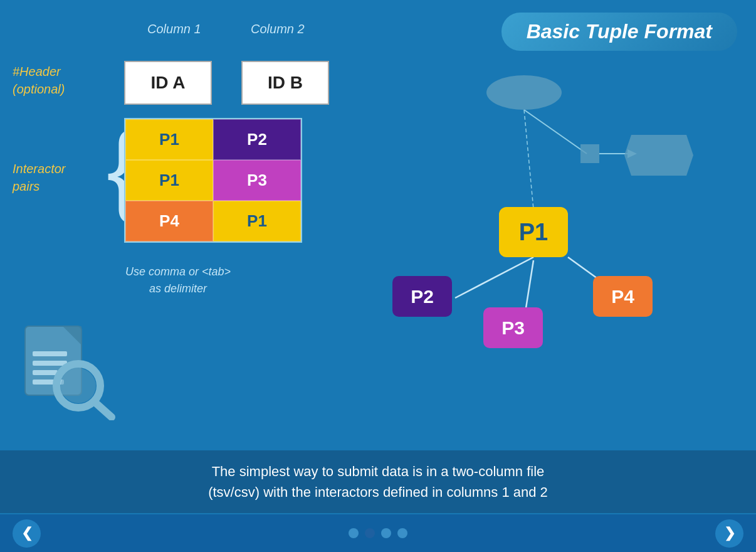 The height and width of the screenshot is (552, 756). What do you see at coordinates (39, 80) in the screenshot?
I see `header-optional-label: #Header (optional)` at bounding box center [39, 80].